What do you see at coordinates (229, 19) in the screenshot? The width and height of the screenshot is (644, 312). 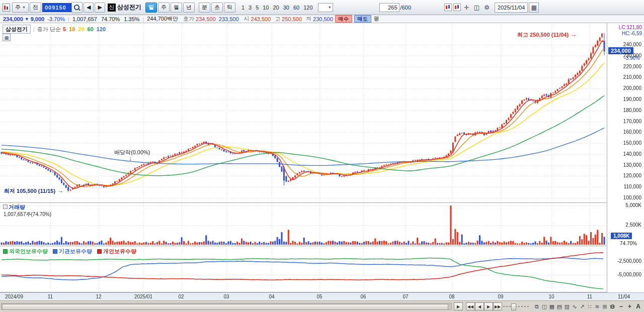 I see `bid-price: 233,500` at bounding box center [229, 19].